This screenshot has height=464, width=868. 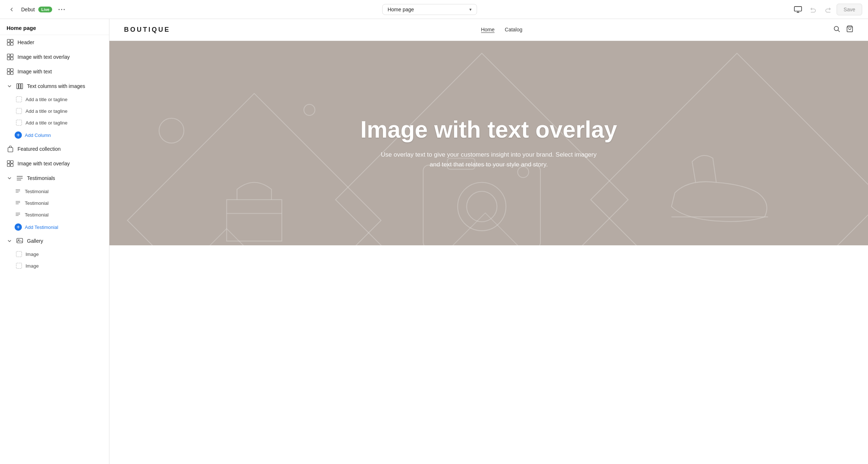 I want to click on sidebar-item-header: Header, so click(x=55, y=42).